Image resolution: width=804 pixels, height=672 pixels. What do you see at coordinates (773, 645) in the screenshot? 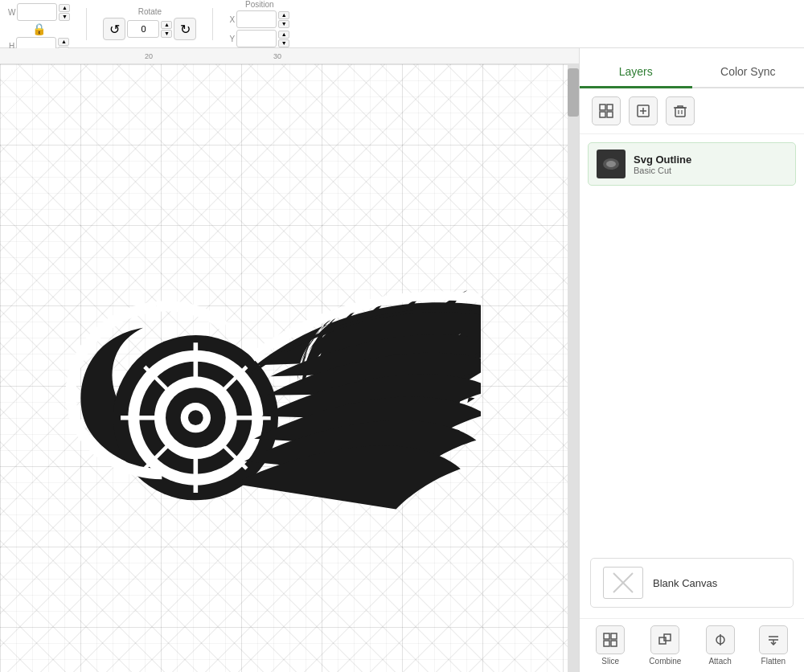
I see `flatten-button: Flatten` at bounding box center [773, 645].